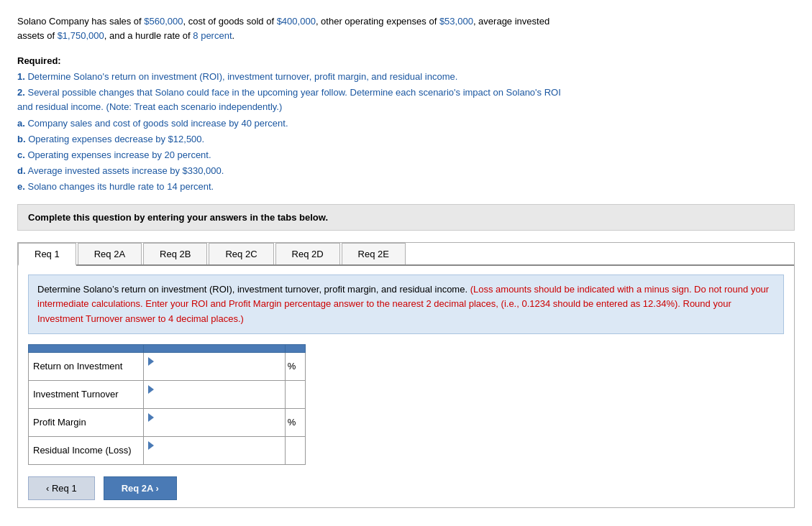 Image resolution: width=812 pixels, height=526 pixels. I want to click on margin-label: Profit Margin, so click(86, 423).